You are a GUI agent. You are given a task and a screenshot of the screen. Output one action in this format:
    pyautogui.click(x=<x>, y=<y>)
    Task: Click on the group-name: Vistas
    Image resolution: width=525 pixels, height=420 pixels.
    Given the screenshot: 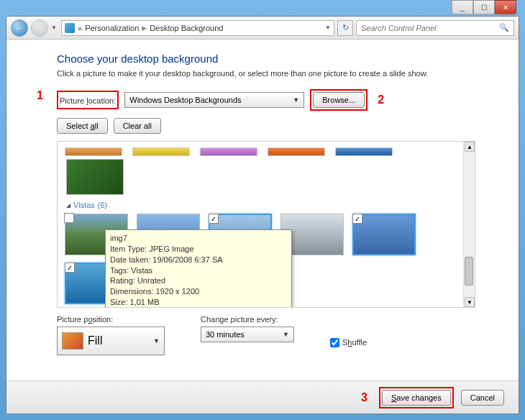 What is the action you would take?
    pyautogui.click(x=84, y=205)
    